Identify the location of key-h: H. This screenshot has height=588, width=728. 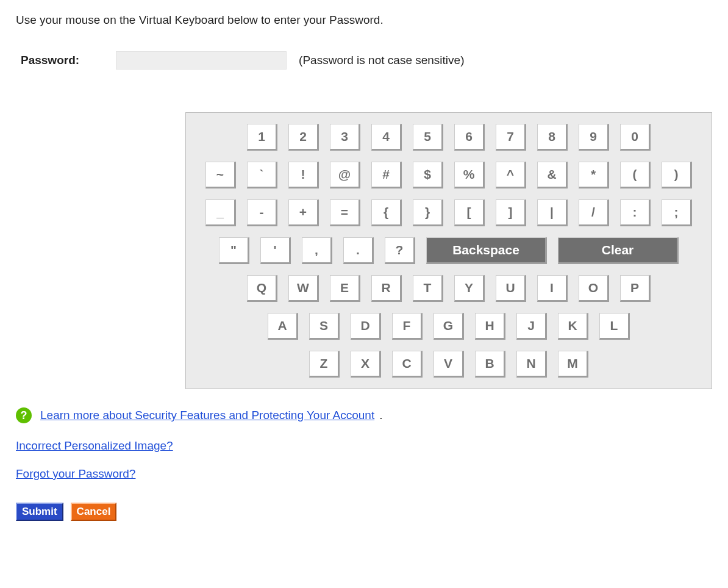
(490, 326).